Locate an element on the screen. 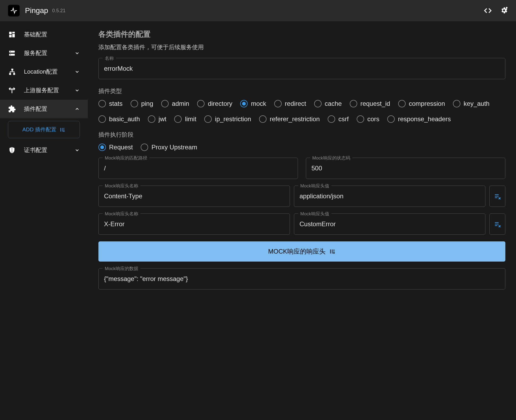 The image size is (516, 420). data-input is located at coordinates (302, 279).